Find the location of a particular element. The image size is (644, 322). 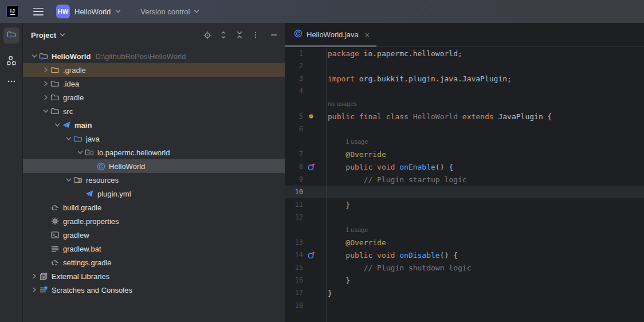

line-number: 6 is located at coordinates (294, 129).